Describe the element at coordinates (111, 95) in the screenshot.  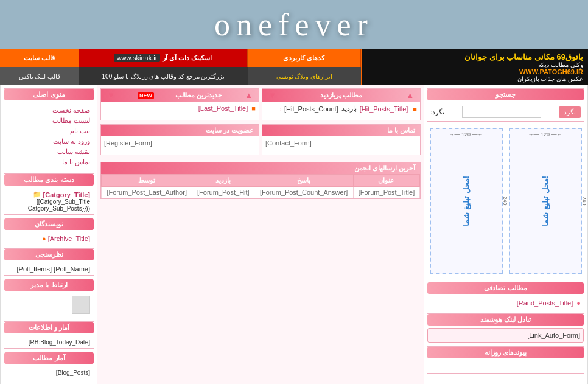
I see `new-posts-down-arrow: ▼` at that location.